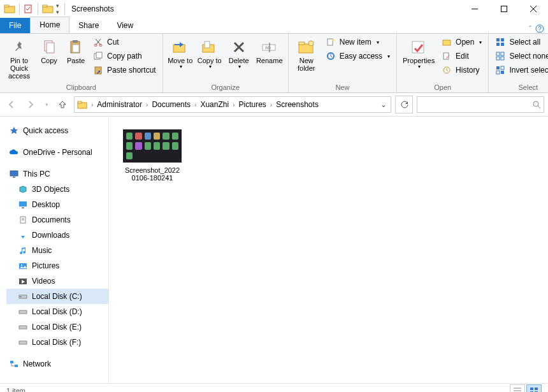  Describe the element at coordinates (125, 56) in the screenshot. I see `copy-path-button: Copy path` at that location.